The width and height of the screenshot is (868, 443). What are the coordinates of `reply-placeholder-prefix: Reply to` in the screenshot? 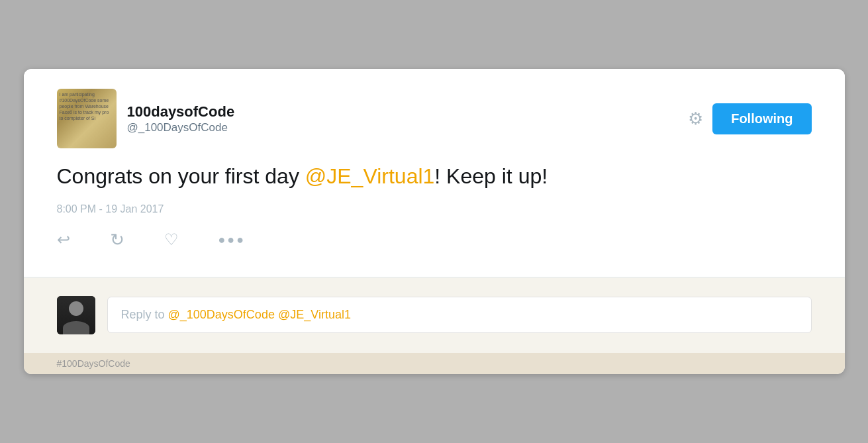 It's located at (144, 315).